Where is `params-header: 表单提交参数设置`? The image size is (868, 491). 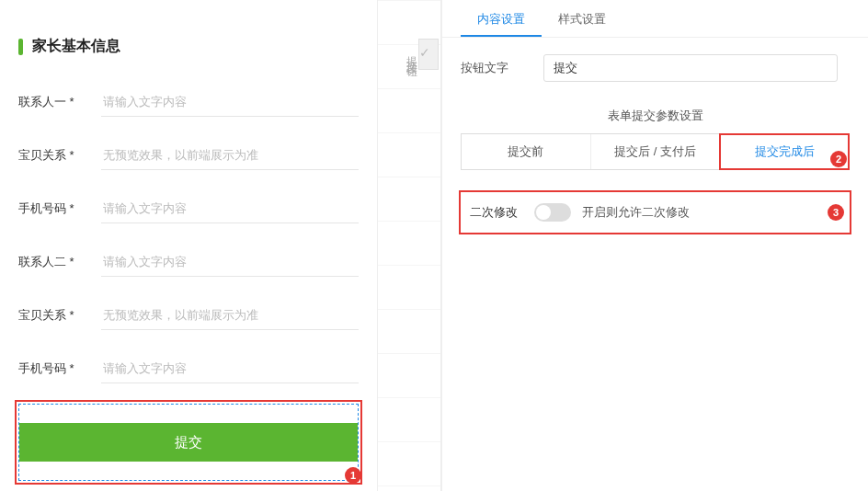 params-header: 表单提交参数设置 is located at coordinates (655, 112).